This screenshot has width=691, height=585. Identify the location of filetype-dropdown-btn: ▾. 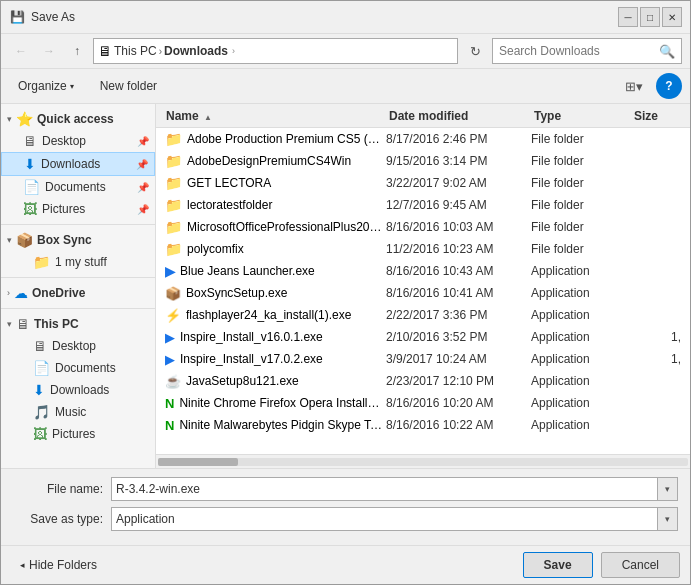
(668, 519).